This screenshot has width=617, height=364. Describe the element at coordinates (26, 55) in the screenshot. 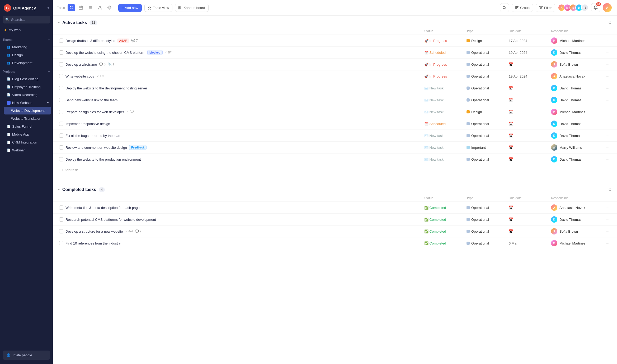

I see `sidebar-item-design: 👥 Design` at that location.